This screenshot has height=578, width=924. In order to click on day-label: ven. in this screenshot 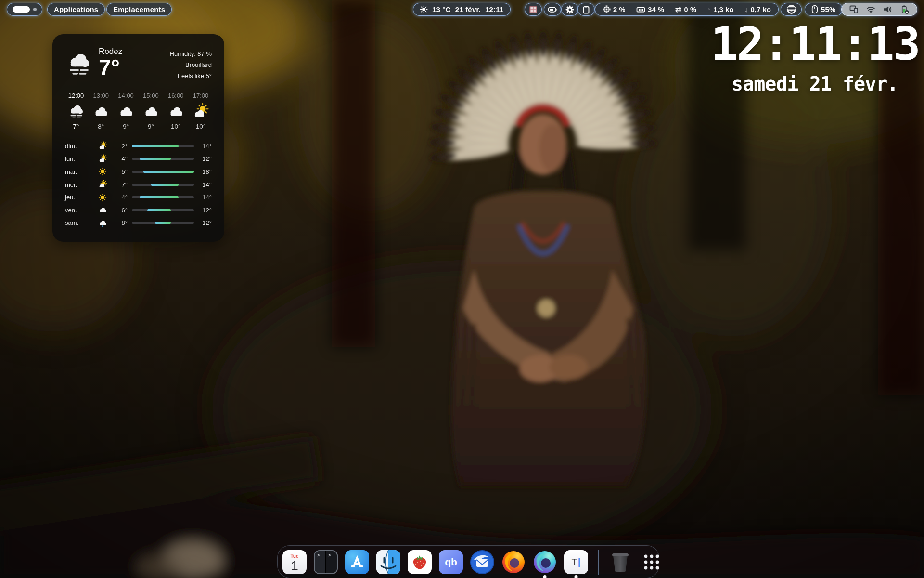, I will do `click(76, 210)`.